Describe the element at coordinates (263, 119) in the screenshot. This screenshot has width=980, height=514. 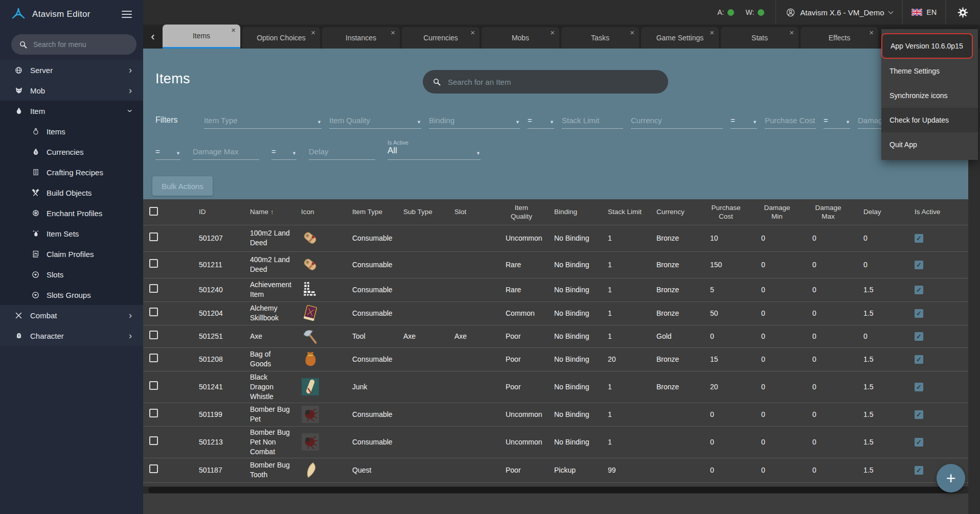
I see `filter-item-type: Item Type▼` at that location.